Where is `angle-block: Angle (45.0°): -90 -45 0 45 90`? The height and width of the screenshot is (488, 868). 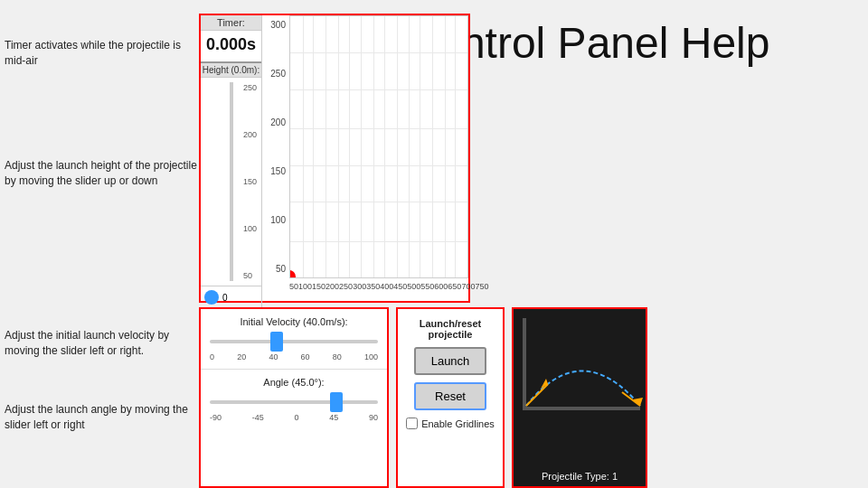
angle-block: Angle (45.0°): -90 -45 0 45 90 is located at coordinates (294, 399).